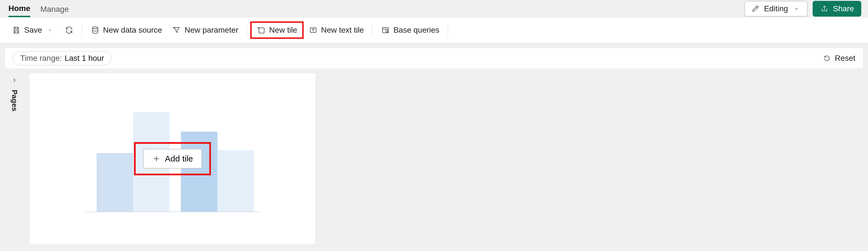  I want to click on undo-icon, so click(827, 58).